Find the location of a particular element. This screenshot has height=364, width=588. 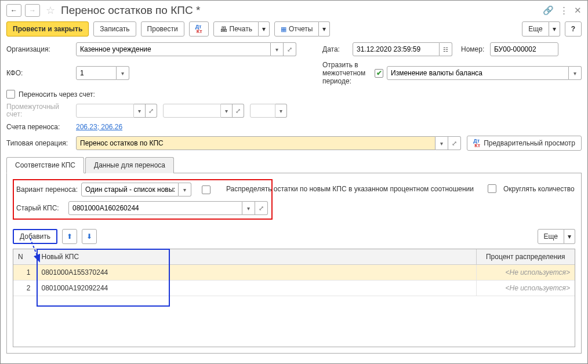

reports-button: Отчеты is located at coordinates (297, 29).